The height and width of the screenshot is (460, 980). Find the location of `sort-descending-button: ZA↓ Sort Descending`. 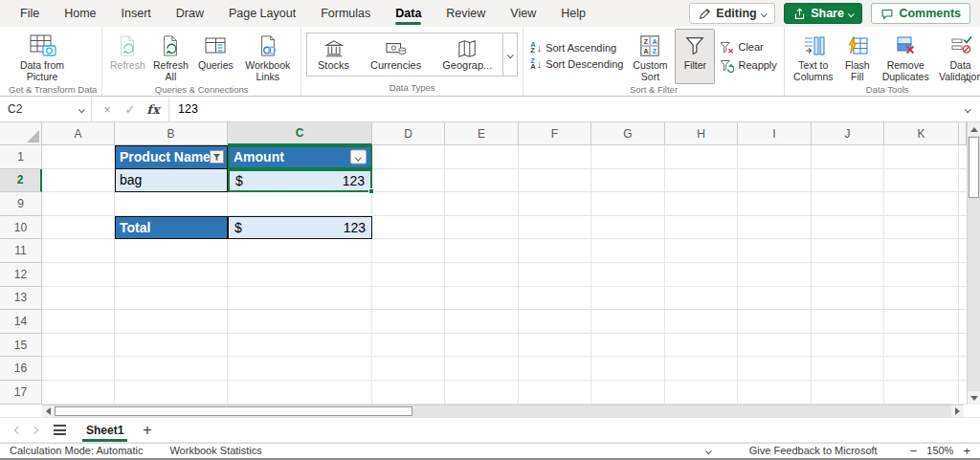

sort-descending-button: ZA↓ Sort Descending is located at coordinates (576, 65).